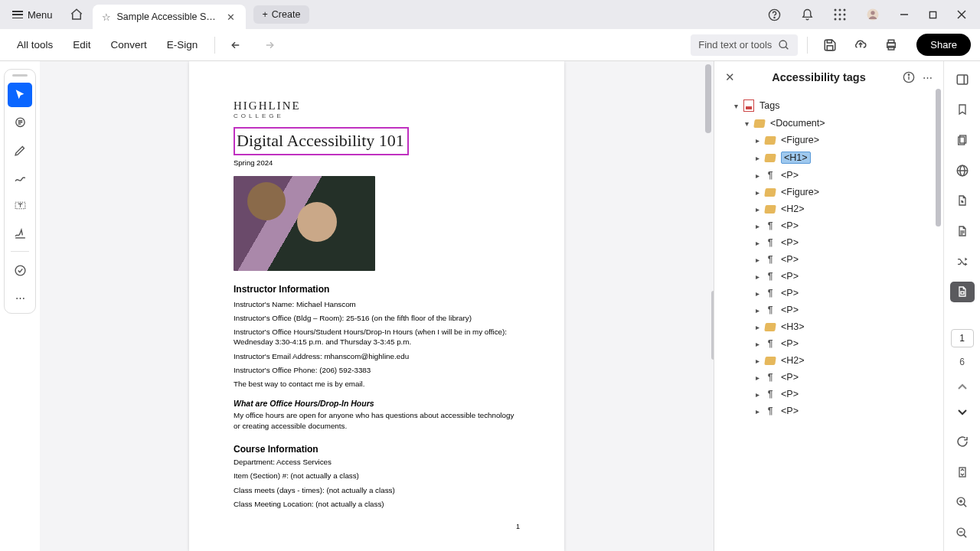 Image resolution: width=980 pixels, height=551 pixels. Describe the element at coordinates (962, 533) in the screenshot. I see `zoom-out-button` at that location.